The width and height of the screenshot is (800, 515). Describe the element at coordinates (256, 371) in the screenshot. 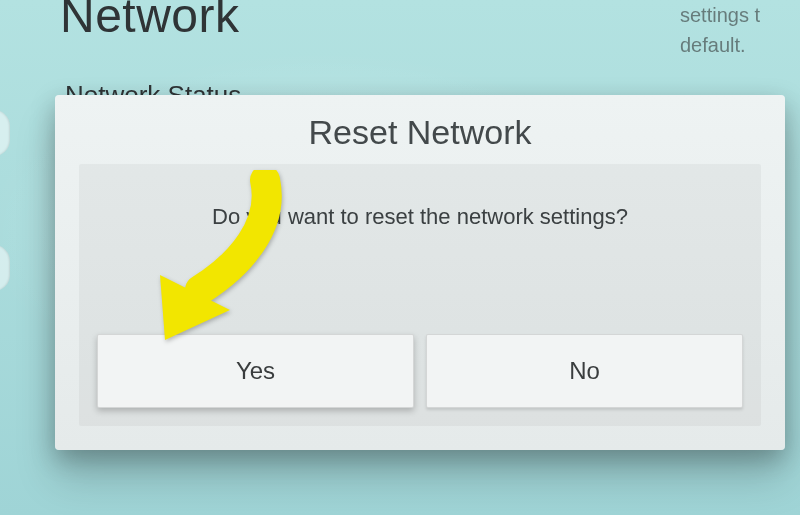

I see `yes-button: Yes` at that location.